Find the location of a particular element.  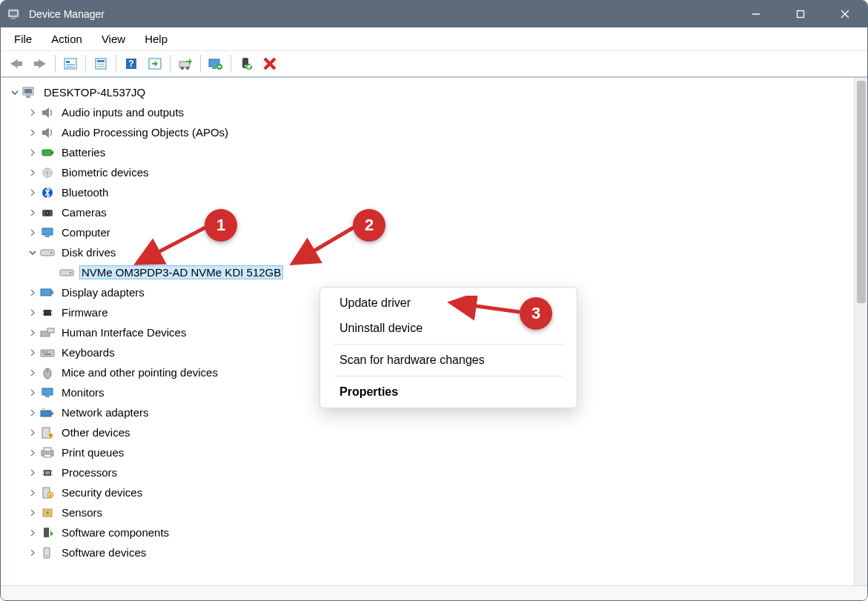

tree-item-disk-drives: Disk drives is located at coordinates (428, 252).